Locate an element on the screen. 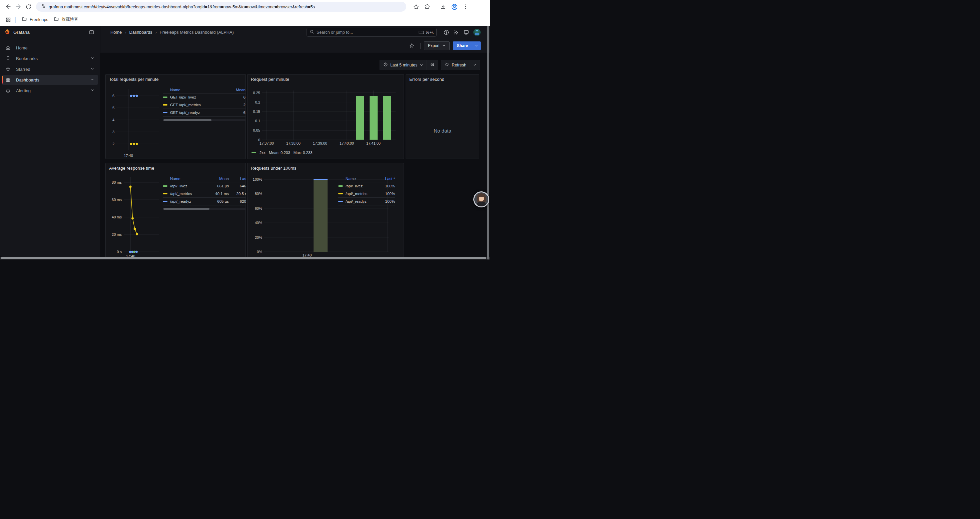  sidebar-item-dashboards: Dashboards is located at coordinates (50, 80).